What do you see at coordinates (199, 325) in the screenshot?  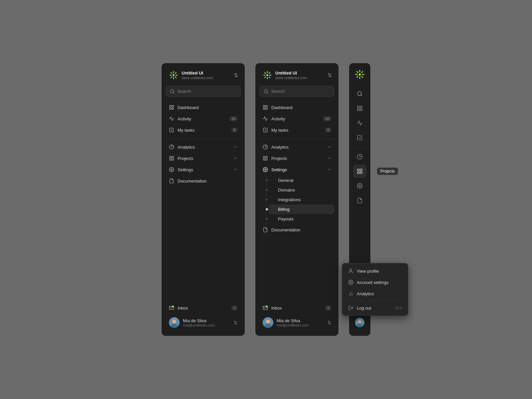 I see `user-email: mia@untitledui.com` at bounding box center [199, 325].